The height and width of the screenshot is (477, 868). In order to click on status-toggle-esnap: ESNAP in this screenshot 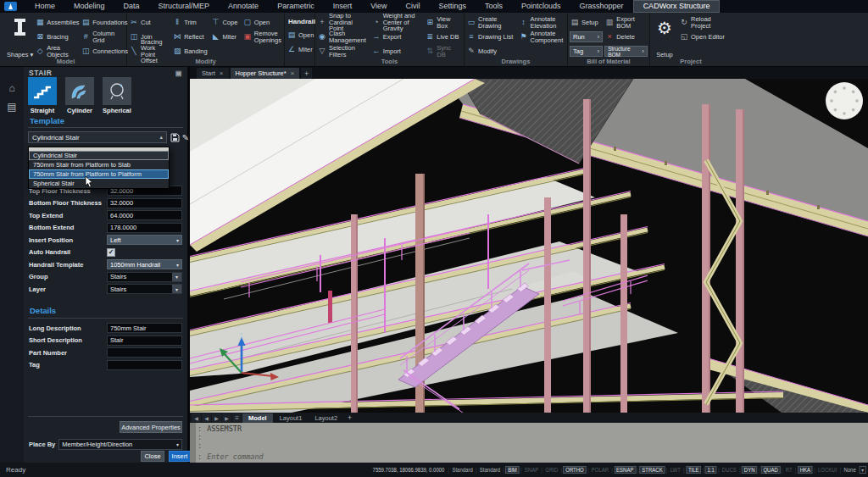, I will do `click(626, 469)`.